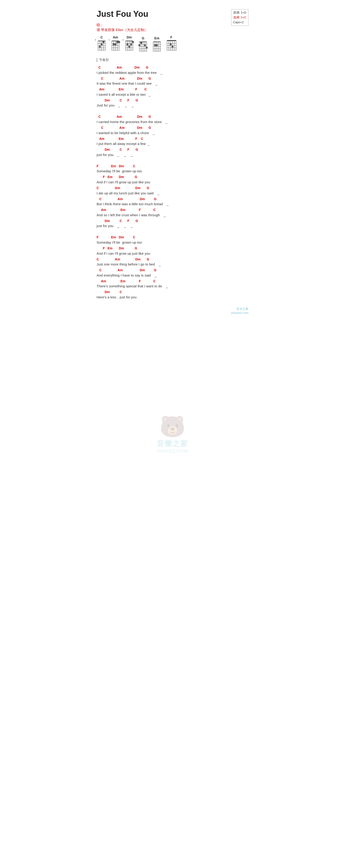 Image resolution: width=345 pixels, height=868 pixels. I want to click on section-label: 节奏型, so click(172, 60).